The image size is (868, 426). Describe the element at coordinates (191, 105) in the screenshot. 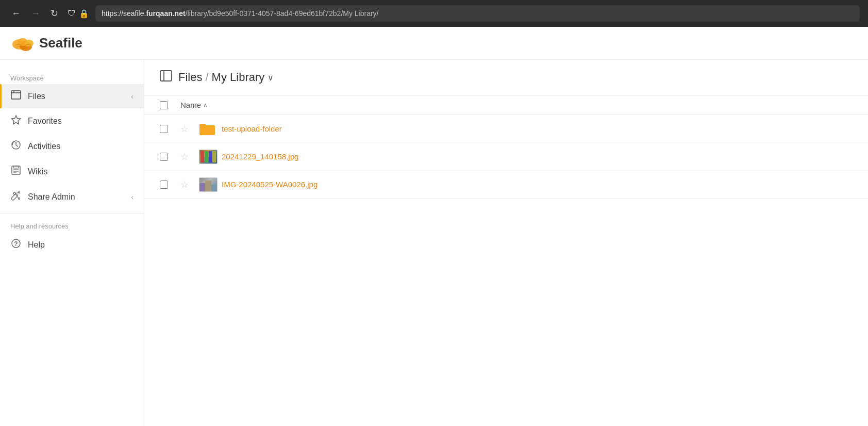

I see `name-header-label: Name` at that location.